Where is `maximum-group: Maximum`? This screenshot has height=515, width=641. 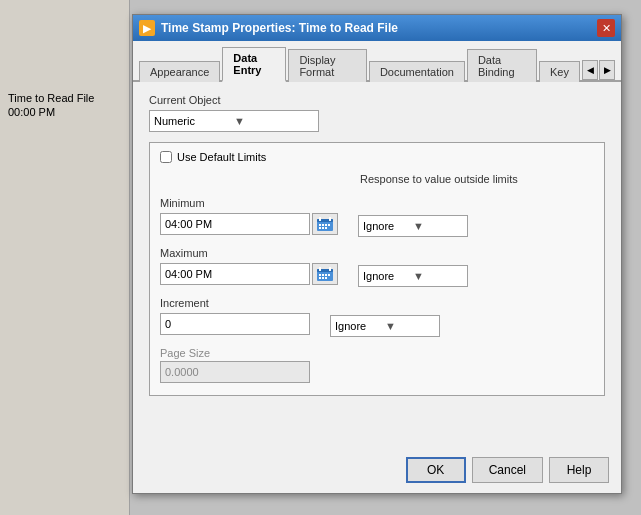
maximum-group: Maximum is located at coordinates (249, 266).